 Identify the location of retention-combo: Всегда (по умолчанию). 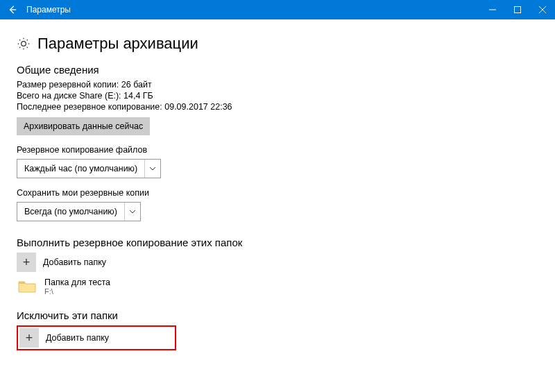
(79, 212).